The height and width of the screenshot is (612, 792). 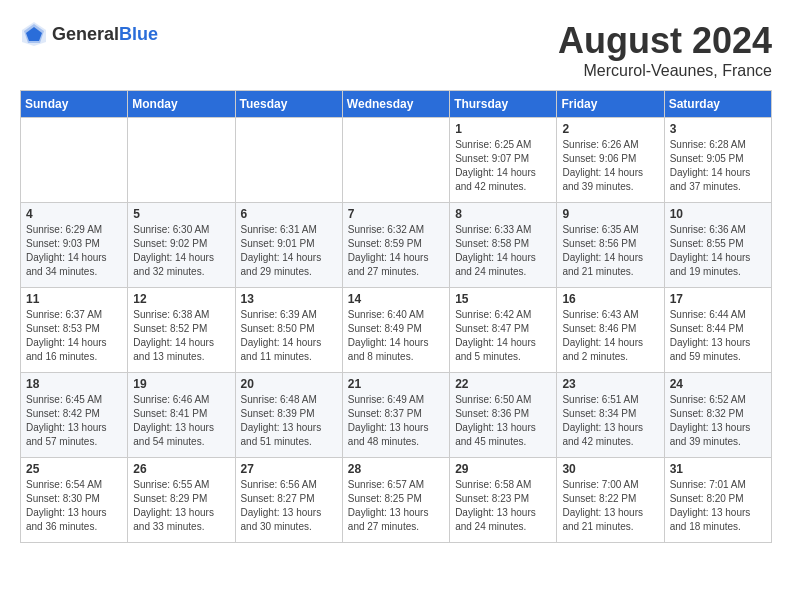 What do you see at coordinates (289, 506) in the screenshot?
I see `day-info: Sunrise: 6:56 AM Sunset: 8:27 PM Dayligh…` at bounding box center [289, 506].